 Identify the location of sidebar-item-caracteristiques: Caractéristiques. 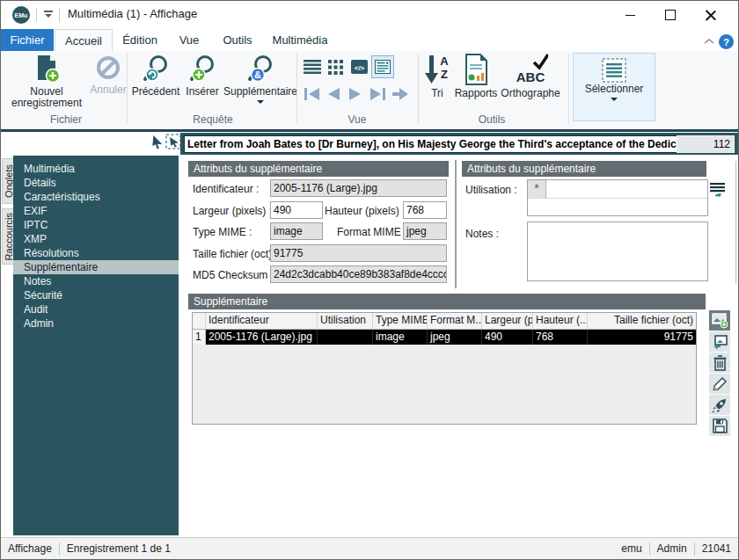
(96, 197).